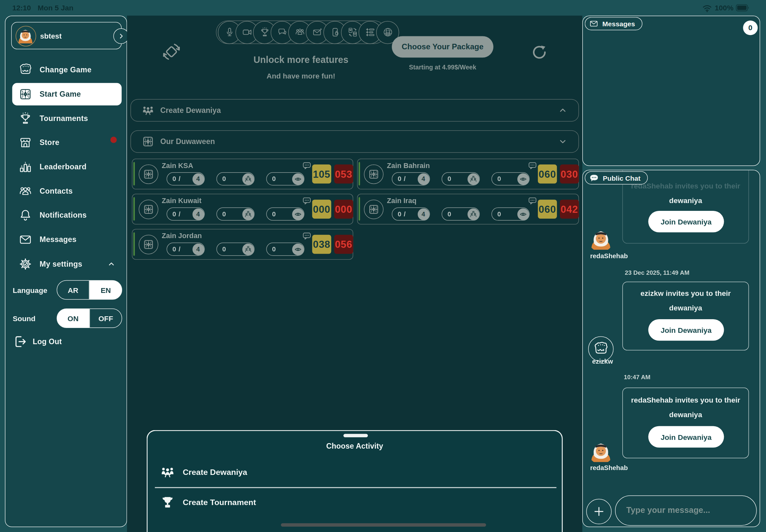 The image size is (766, 532). I want to click on chat-invite-card: ezizkw invites you to their dewaniya Joi…, so click(686, 316).